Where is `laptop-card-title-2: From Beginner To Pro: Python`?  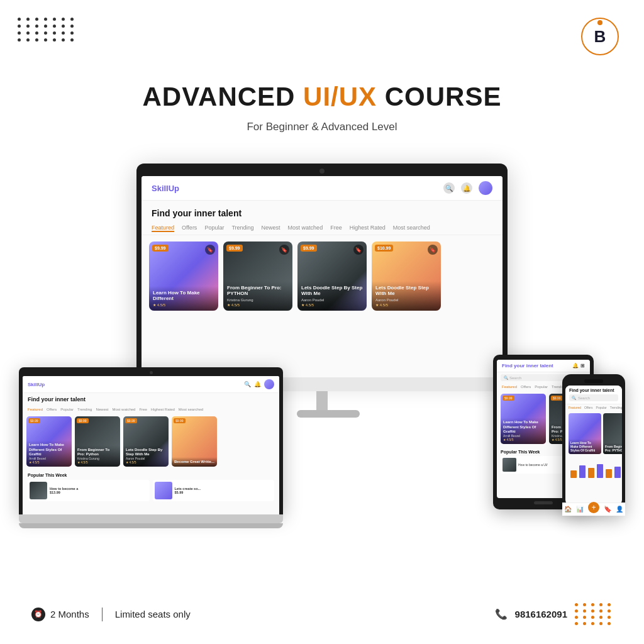 laptop-card-title-2: From Beginner To Pro: Python is located at coordinates (97, 452).